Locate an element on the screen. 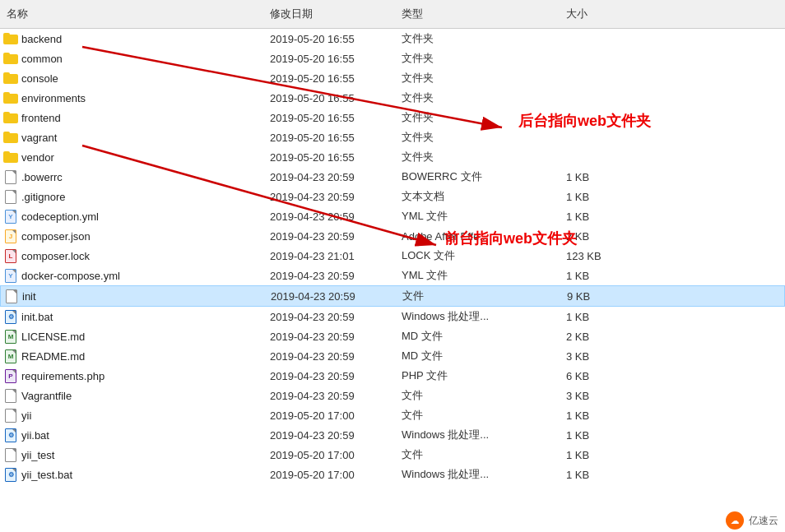 This screenshot has width=785, height=532. name-cell: environments is located at coordinates (132, 98).